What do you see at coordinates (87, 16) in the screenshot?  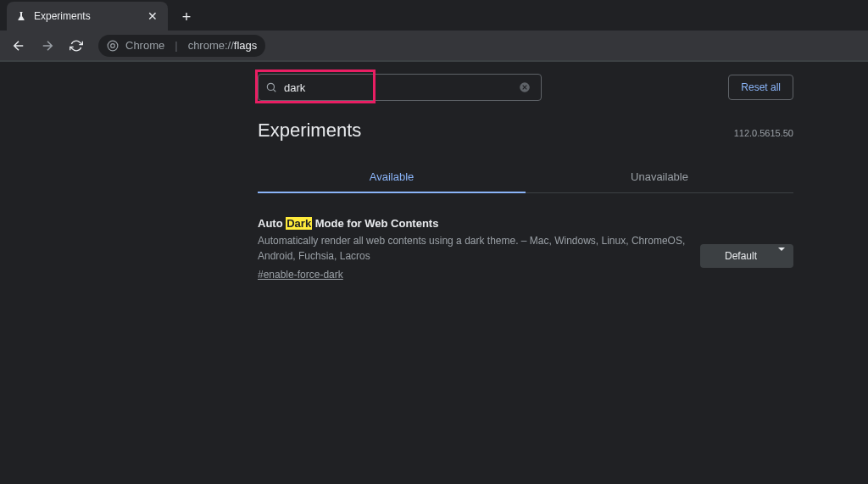 I see `browser-tab: Experiments ✕` at bounding box center [87, 16].